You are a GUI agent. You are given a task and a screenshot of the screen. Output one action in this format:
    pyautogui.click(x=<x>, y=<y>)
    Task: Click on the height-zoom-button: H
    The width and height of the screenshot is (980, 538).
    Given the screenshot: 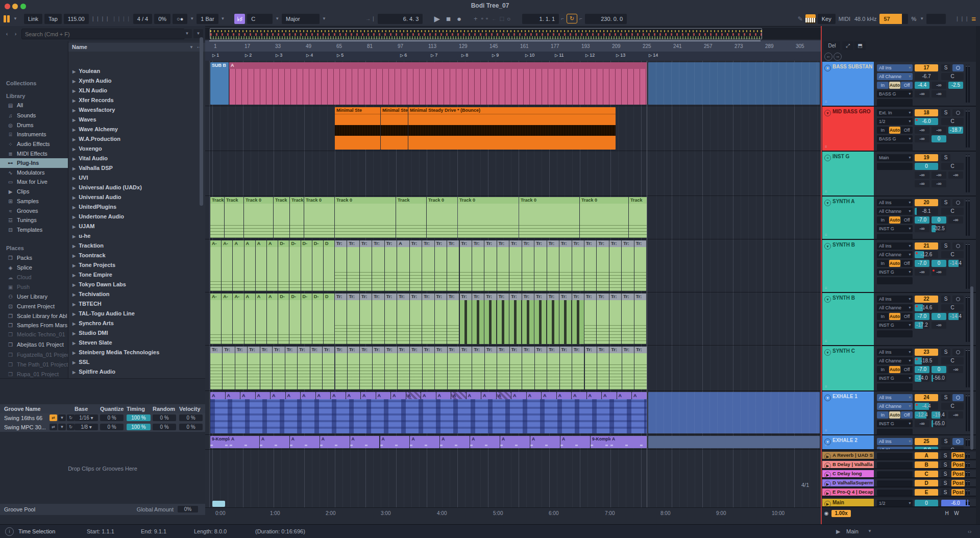 What is the action you would take?
    pyautogui.click(x=947, y=513)
    